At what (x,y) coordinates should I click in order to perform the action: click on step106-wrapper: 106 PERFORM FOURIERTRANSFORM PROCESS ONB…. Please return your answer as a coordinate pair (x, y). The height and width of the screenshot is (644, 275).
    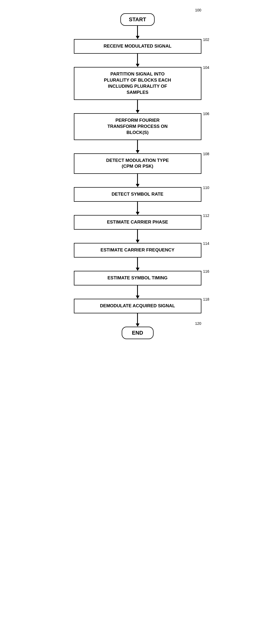
    Looking at the image, I should click on (138, 127).